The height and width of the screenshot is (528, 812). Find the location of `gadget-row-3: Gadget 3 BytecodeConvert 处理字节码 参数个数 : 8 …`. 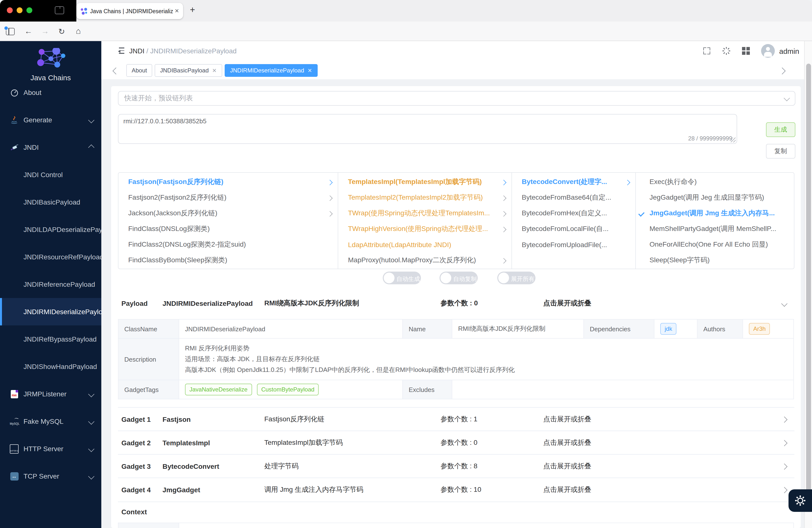

gadget-row-3: Gadget 3 BytecodeConvert 处理字节码 参数个数 : 8 … is located at coordinates (456, 466).